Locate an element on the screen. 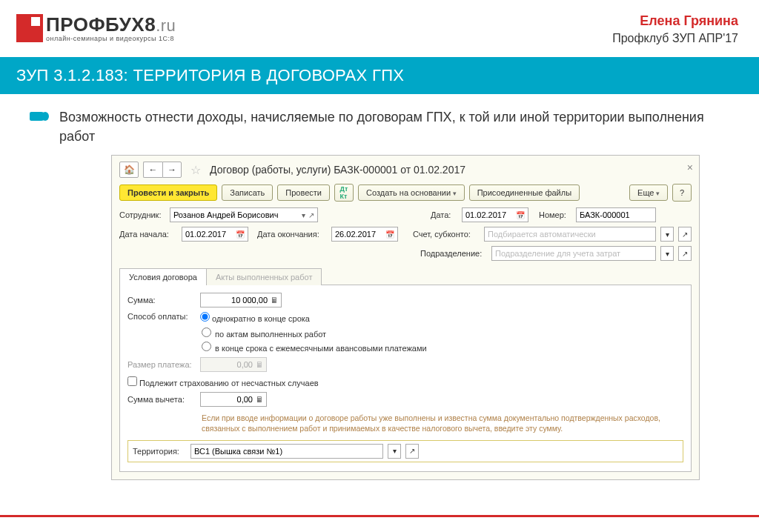 The width and height of the screenshot is (759, 532). toolbar: Провести и закрыть Записать Провести ДтК… is located at coordinates (405, 193).